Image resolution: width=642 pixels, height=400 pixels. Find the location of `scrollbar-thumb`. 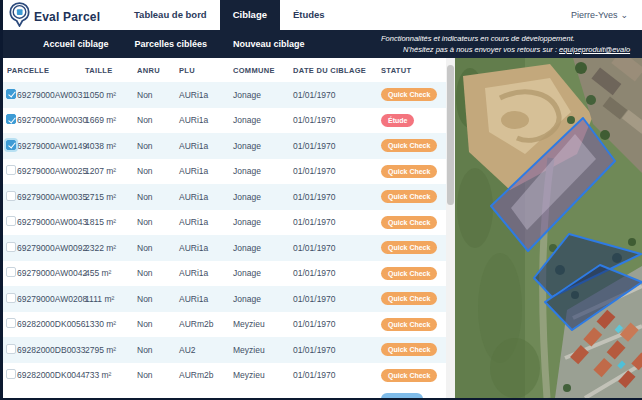

scrollbar-thumb is located at coordinates (450, 135).